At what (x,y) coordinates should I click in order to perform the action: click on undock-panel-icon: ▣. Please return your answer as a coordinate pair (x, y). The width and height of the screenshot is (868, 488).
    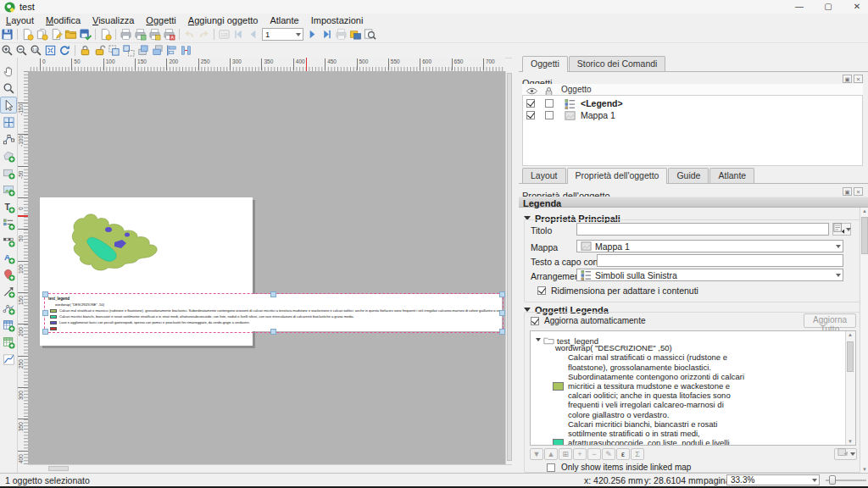
    Looking at the image, I should click on (848, 79).